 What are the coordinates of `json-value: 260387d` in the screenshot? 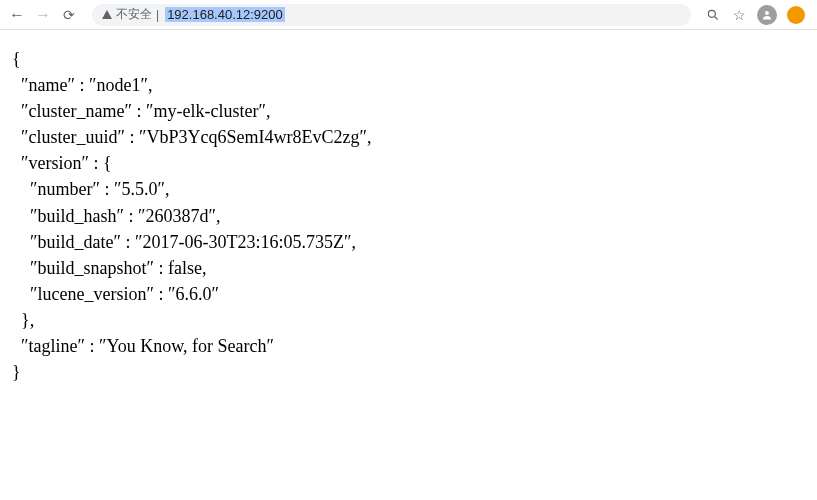 It's located at (178, 216).